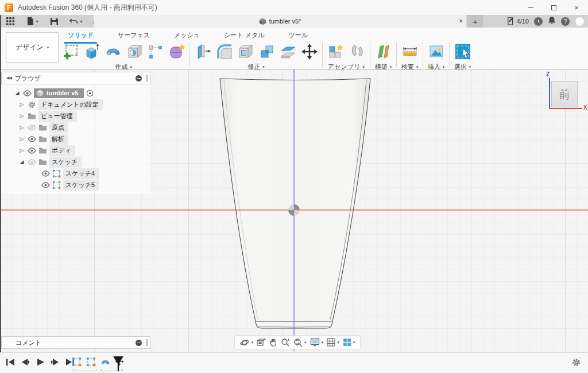 The height and width of the screenshot is (373, 588). Describe the element at coordinates (309, 52) in the screenshot. I see `move-button` at that location.